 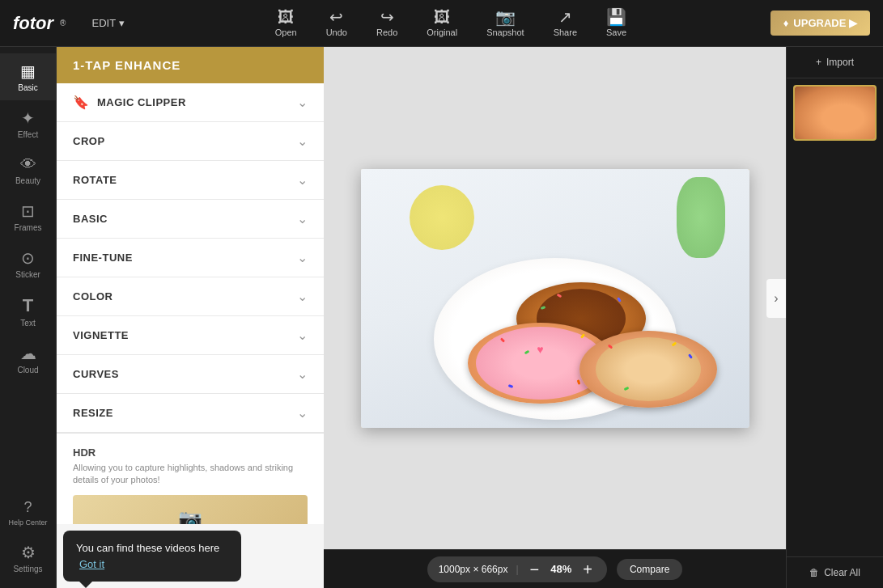 What do you see at coordinates (190, 103) in the screenshot?
I see `magic-clipper-item: 🔖 MAGIC CLIPPER ⌄` at bounding box center [190, 103].